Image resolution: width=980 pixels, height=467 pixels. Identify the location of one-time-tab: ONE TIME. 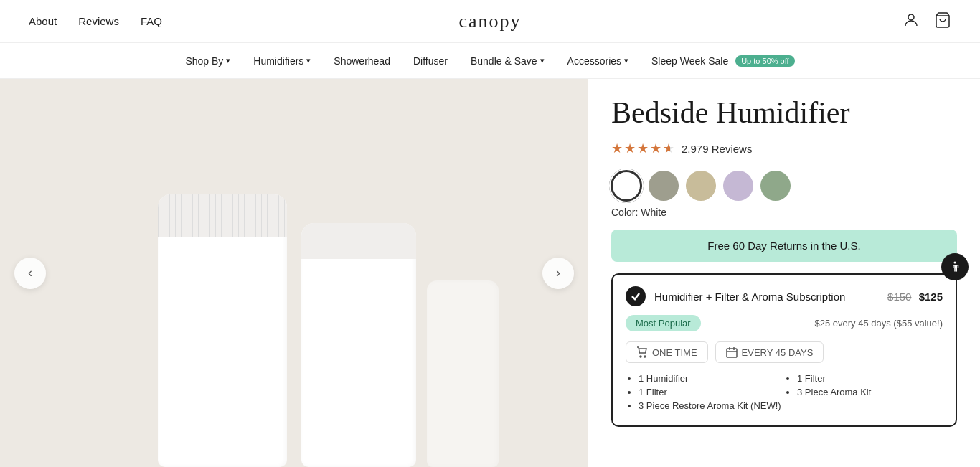
(667, 352).